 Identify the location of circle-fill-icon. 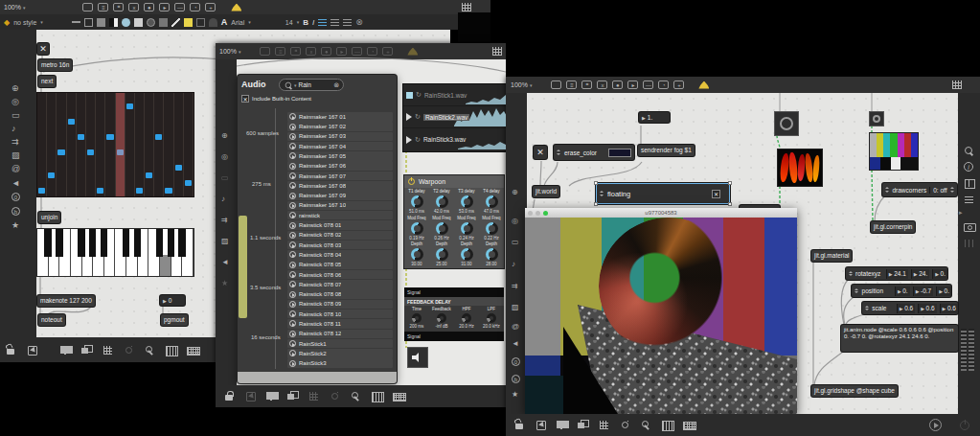
(126, 23).